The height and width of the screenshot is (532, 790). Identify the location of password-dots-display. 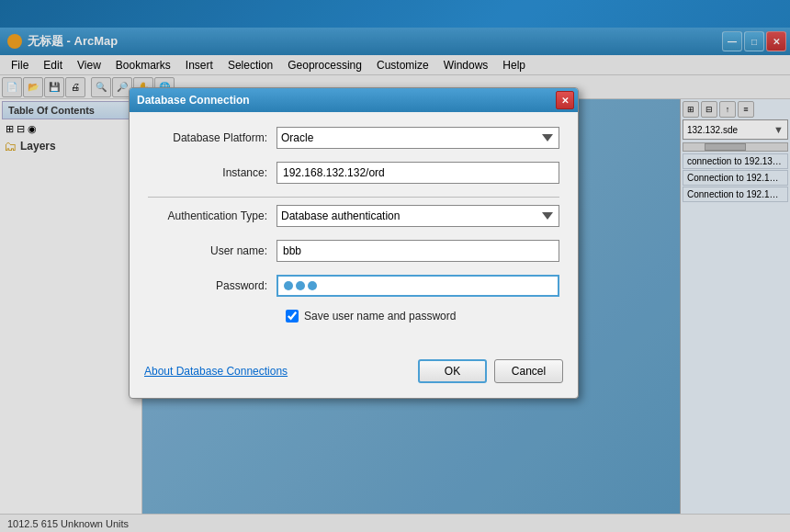
(418, 286).